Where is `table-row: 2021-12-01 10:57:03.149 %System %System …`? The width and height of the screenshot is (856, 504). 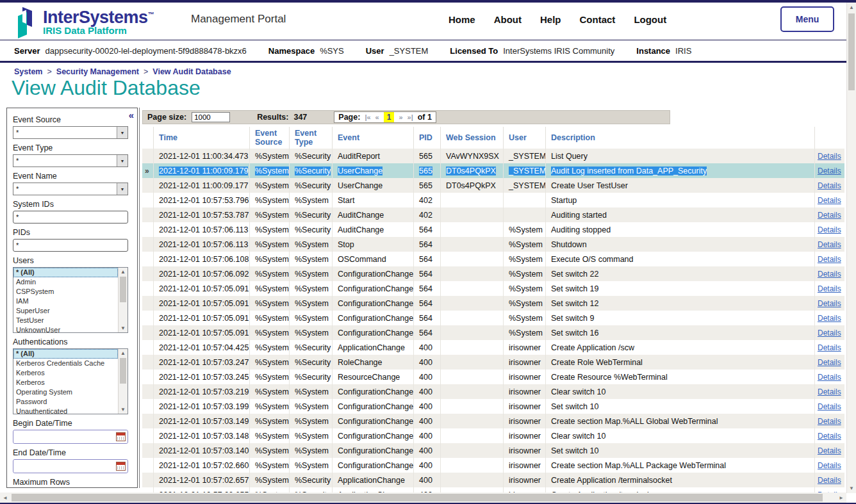 table-row: 2021-12-01 10:57:03.149 %System %System … is located at coordinates (493, 421).